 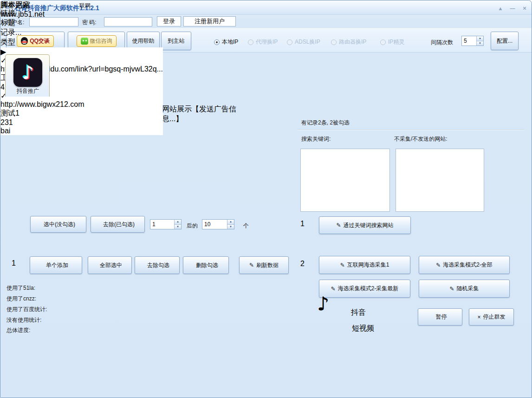 What do you see at coordinates (325, 123) in the screenshot?
I see `records-summary: 有记录2条, 2被勾选` at bounding box center [325, 123].